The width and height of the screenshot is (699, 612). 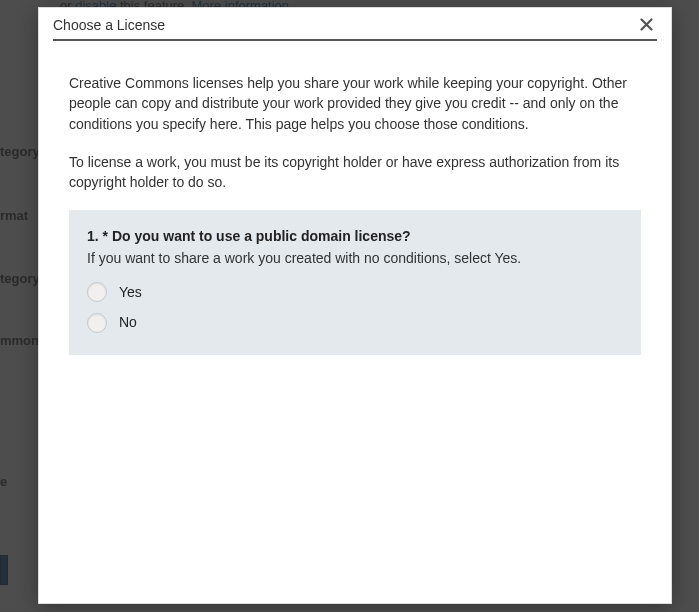 What do you see at coordinates (128, 322) in the screenshot?
I see `option-no-label: No` at bounding box center [128, 322].